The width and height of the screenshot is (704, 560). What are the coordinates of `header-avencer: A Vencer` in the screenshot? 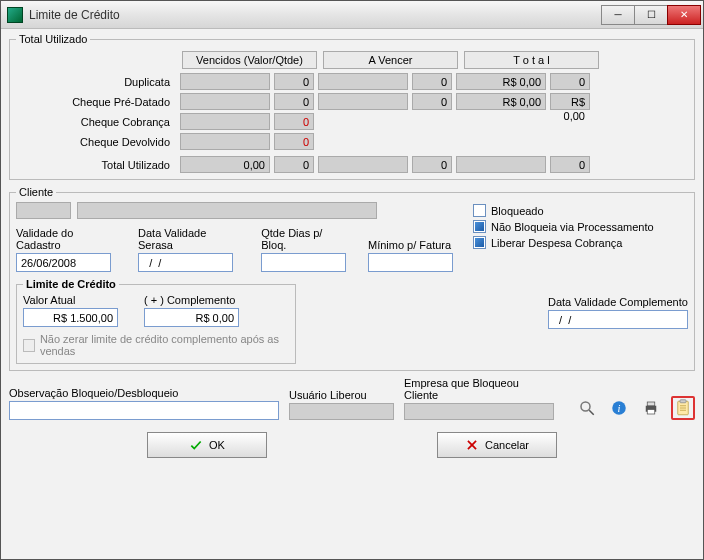 It's located at (390, 60).